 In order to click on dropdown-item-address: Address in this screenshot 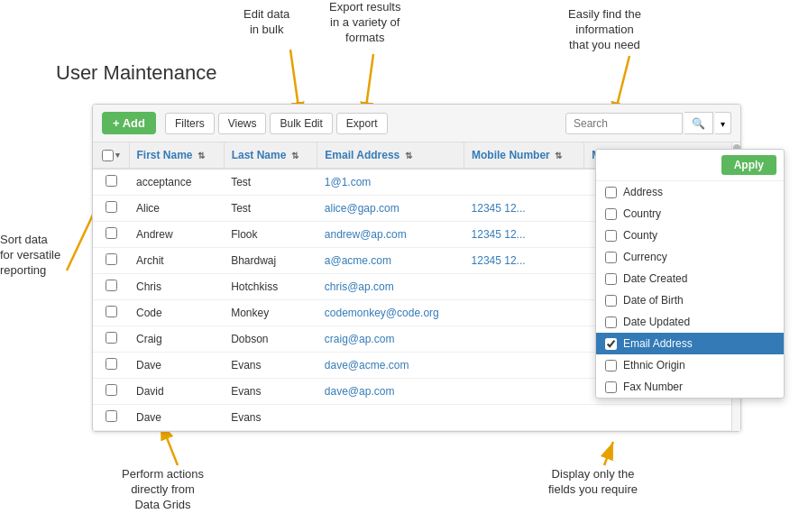, I will do `click(690, 192)`.